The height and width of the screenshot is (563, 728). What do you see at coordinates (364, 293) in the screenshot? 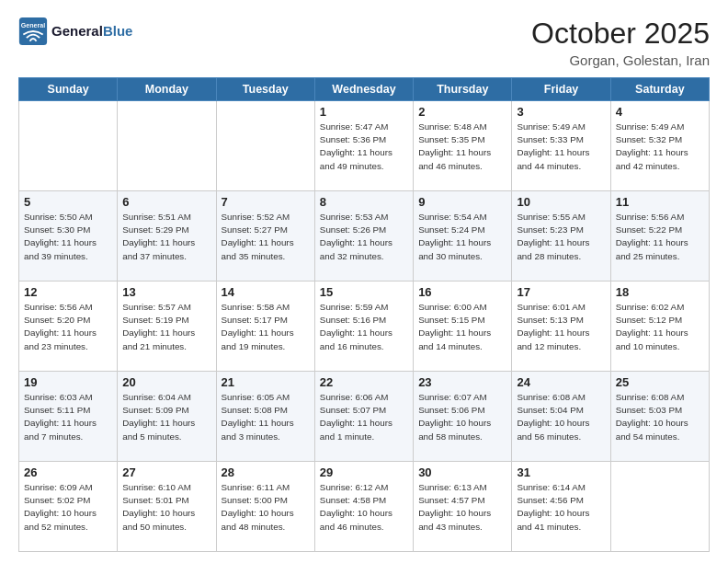
I see `day-number: 15` at bounding box center [364, 293].